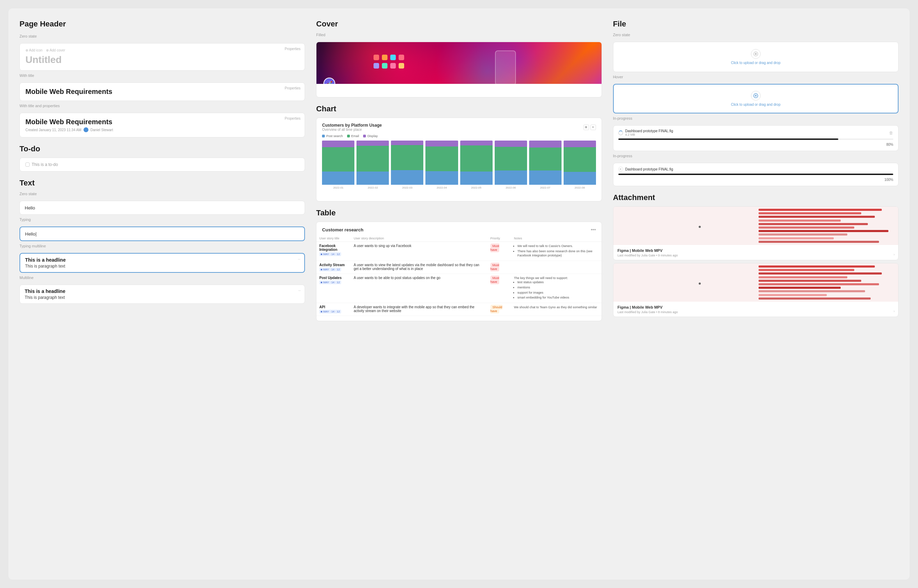  I want to click on row4-notes: We should chat to Team Gyno as they did …, so click(556, 309).